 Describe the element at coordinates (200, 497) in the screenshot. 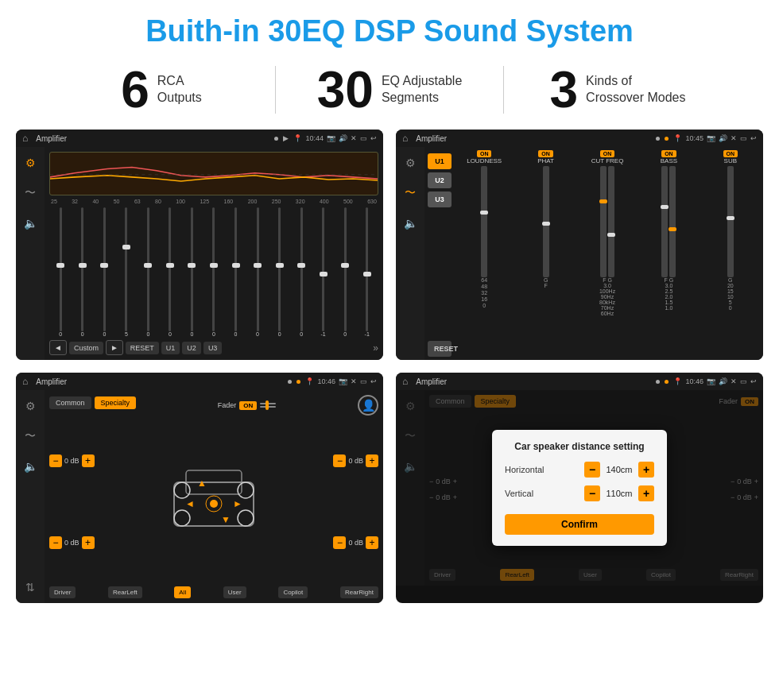

I see `fader-amplifier-layout: ⚙ 〜 🔈 ⇅ Common Specialty Fader ON 👤` at that location.